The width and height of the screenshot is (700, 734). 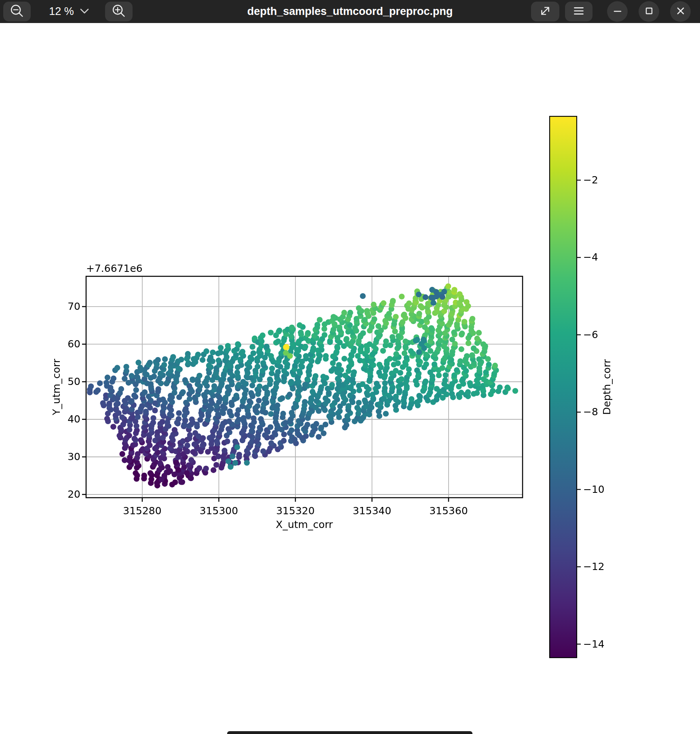 I want to click on zoom-in-icon, so click(x=119, y=11).